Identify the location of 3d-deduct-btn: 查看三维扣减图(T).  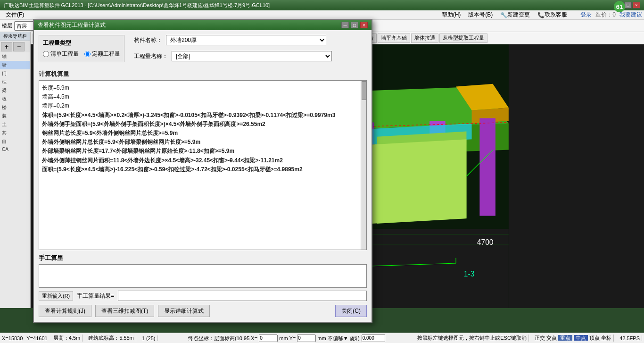
(124, 311).